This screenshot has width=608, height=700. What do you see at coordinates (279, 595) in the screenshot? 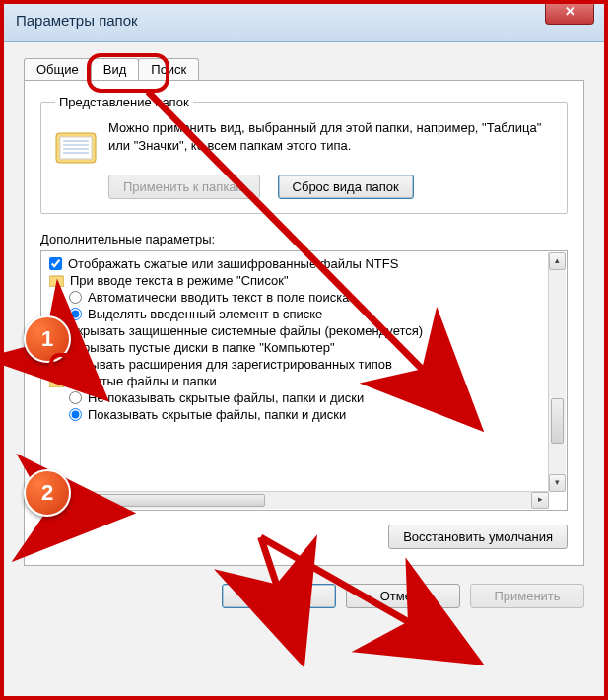
I see `ok-button: OK` at bounding box center [279, 595].